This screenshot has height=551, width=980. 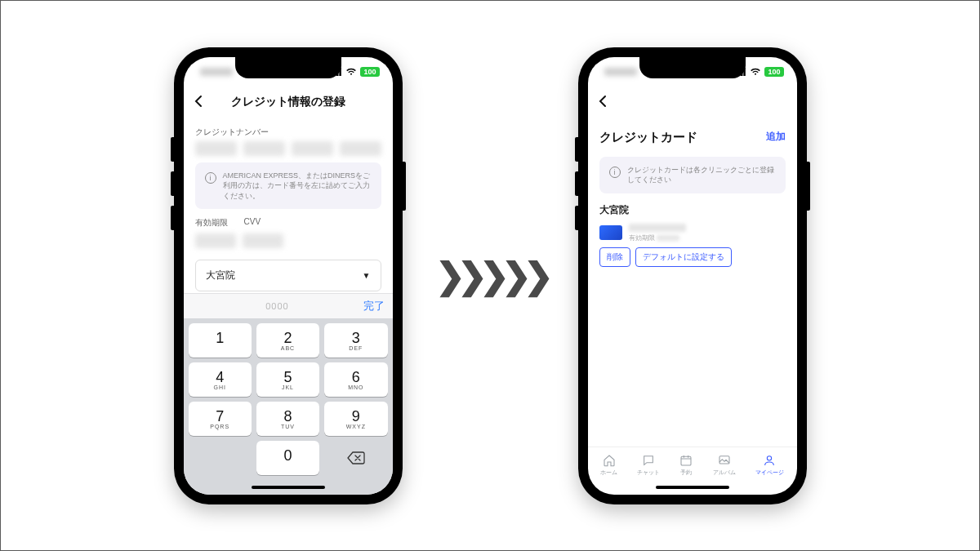 What do you see at coordinates (220, 276) in the screenshot?
I see `clinic-select-value: 大宮院` at bounding box center [220, 276].